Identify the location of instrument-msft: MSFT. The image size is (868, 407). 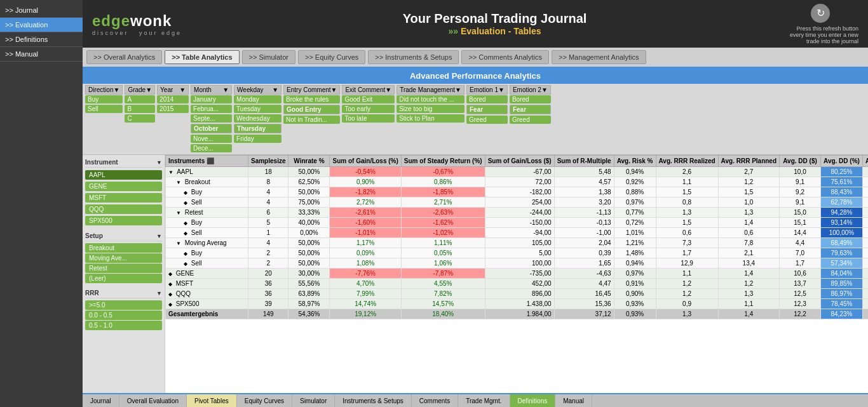
(123, 198).